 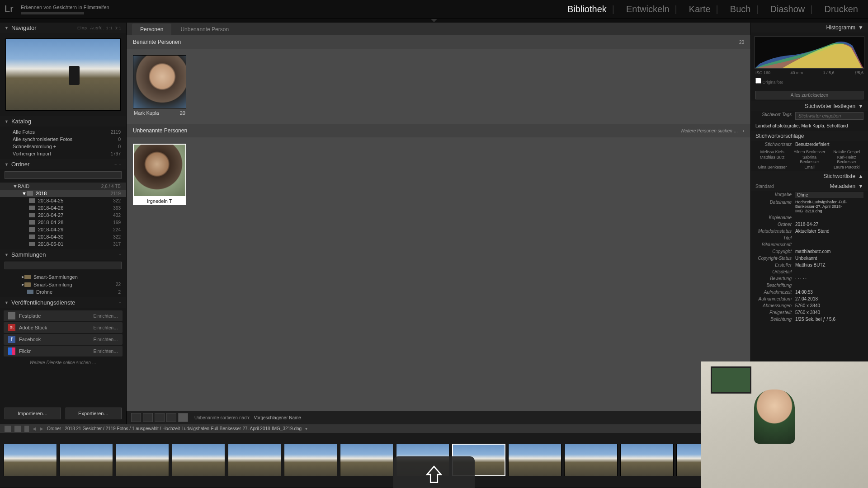 What do you see at coordinates (63, 175) in the screenshot?
I see `folder-filter-input` at bounding box center [63, 175].